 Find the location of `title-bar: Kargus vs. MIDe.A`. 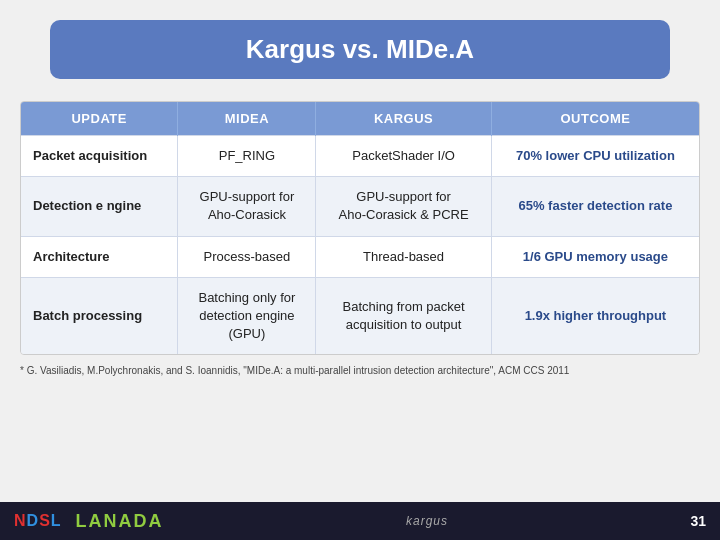

title-bar: Kargus vs. MIDe.A is located at coordinates (360, 50).